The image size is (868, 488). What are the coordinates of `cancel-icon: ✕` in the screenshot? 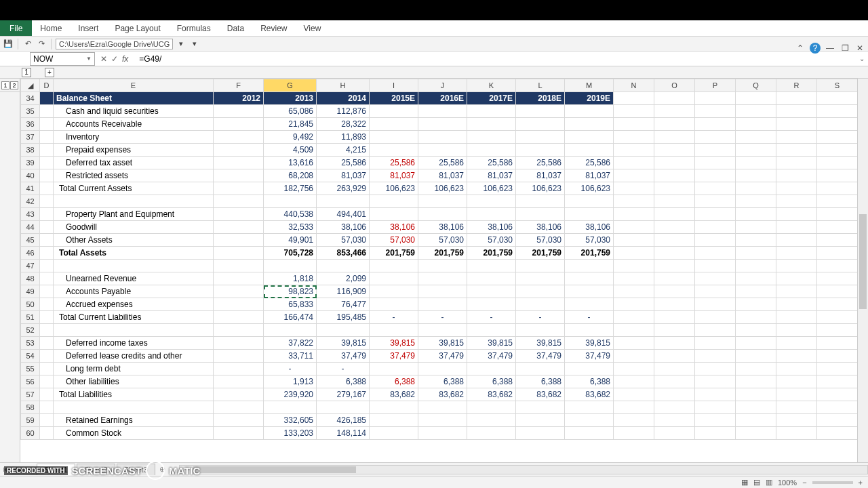 It's located at (104, 59).